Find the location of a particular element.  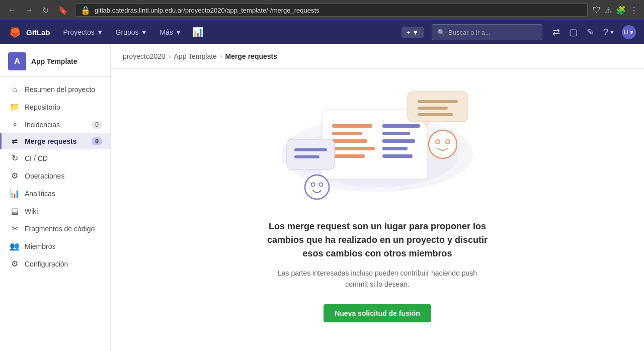

browser-actions: 🛡 ⚠ 🧩 ⋮ is located at coordinates (615, 10).